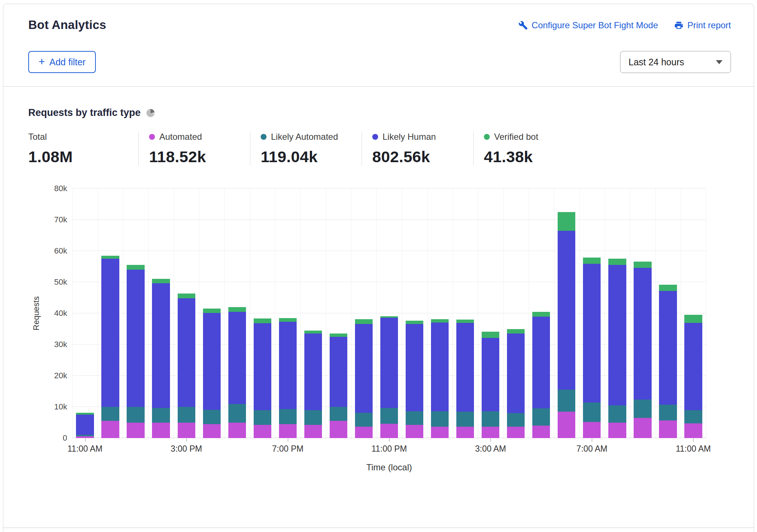 Image resolution: width=757 pixels, height=532 pixels. I want to click on stat-label: Likely Automated, so click(305, 137).